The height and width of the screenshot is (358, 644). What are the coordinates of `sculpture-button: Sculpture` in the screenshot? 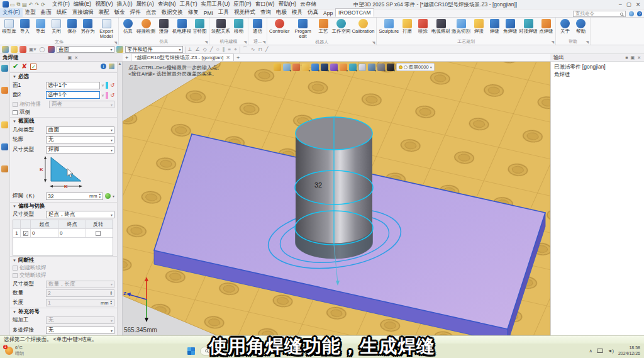 It's located at (389, 26).